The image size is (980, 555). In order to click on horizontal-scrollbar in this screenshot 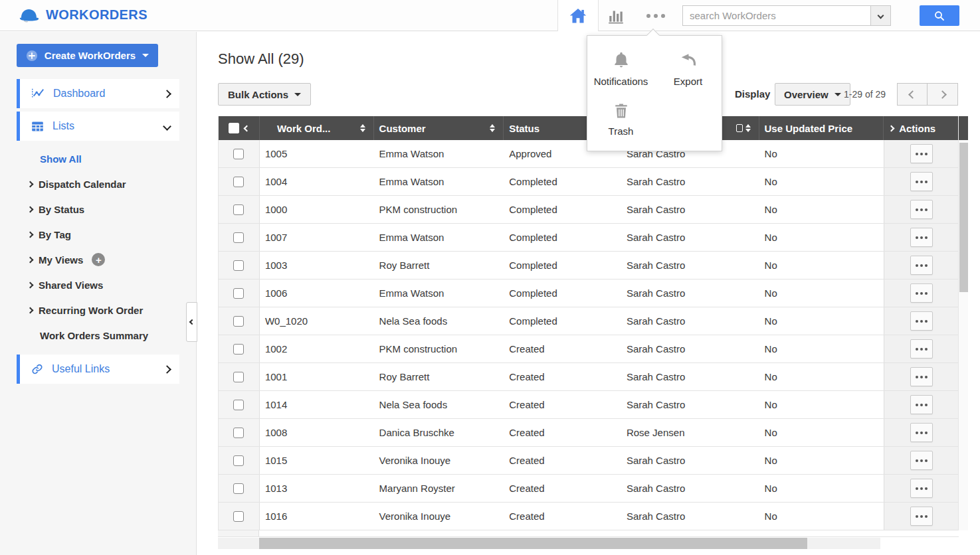, I will do `click(549, 543)`.